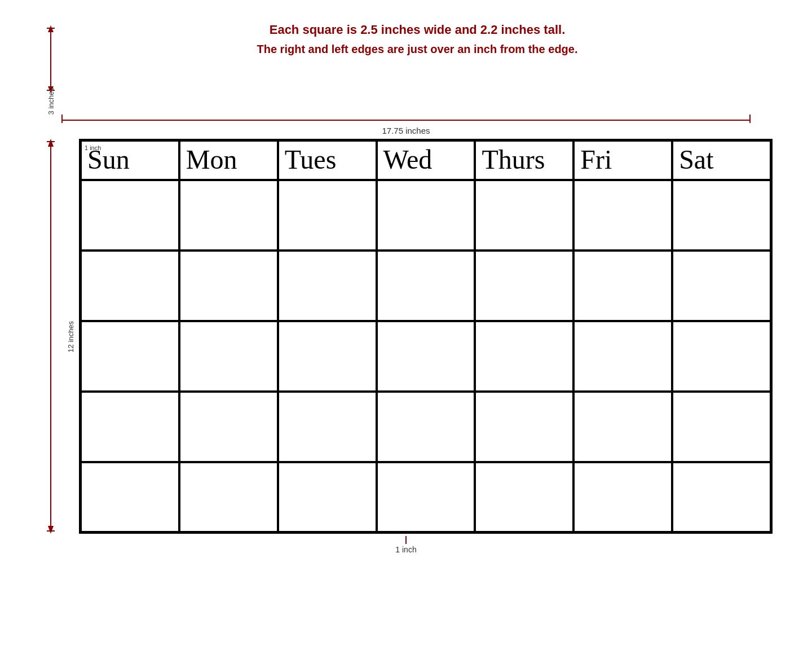 The width and height of the screenshot is (812, 650). I want to click on day-label-mon: Mon, so click(212, 160).